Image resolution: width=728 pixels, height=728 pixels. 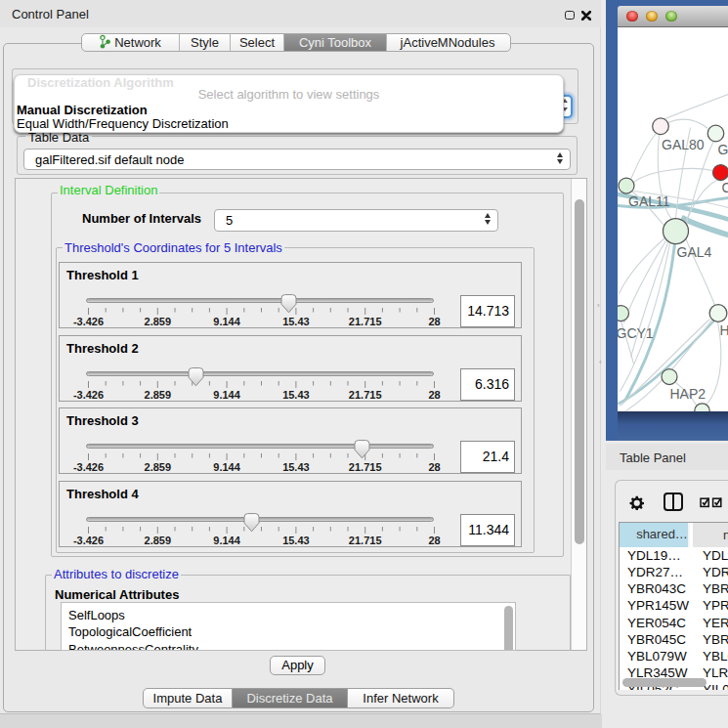 I want to click on svg-text: GAL4, so click(x=694, y=252).